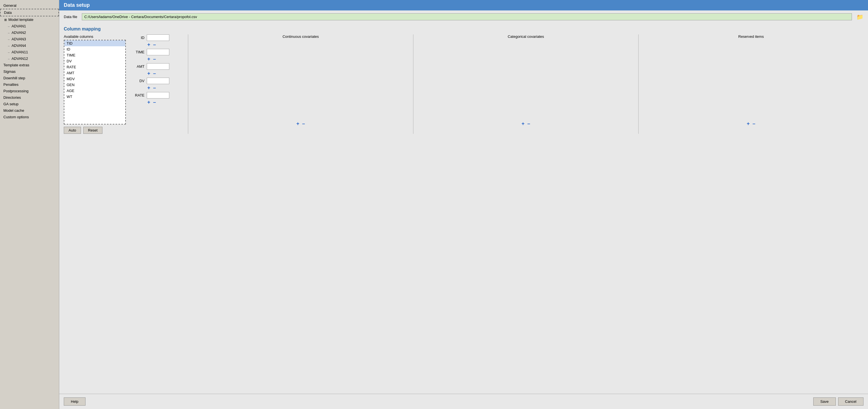 This screenshot has width=868, height=409. What do you see at coordinates (75, 402) in the screenshot?
I see `help-button: Help` at bounding box center [75, 402].